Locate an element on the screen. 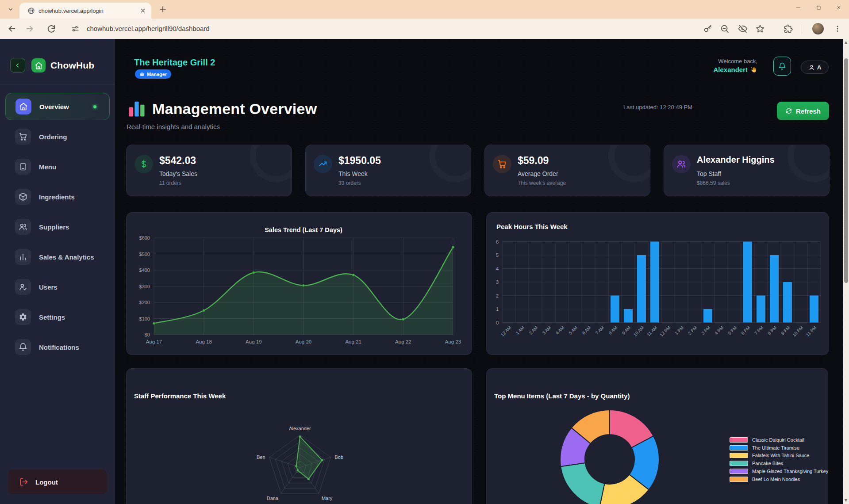 The width and height of the screenshot is (849, 504). legend-item: Beef Lo Mein Noodles is located at coordinates (779, 479).